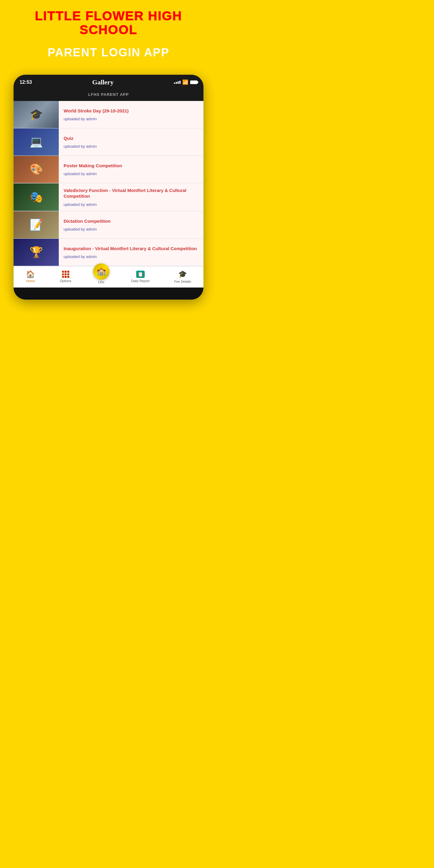  What do you see at coordinates (131, 193) in the screenshot?
I see `gallery-item-title-4: Valedictory Function - Virtual Montfort …` at bounding box center [131, 193].